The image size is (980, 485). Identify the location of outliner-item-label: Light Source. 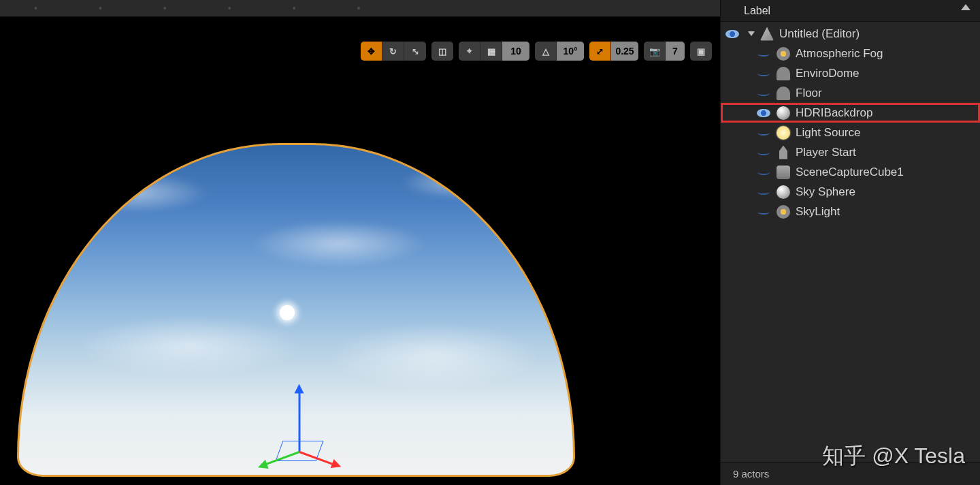
(828, 133).